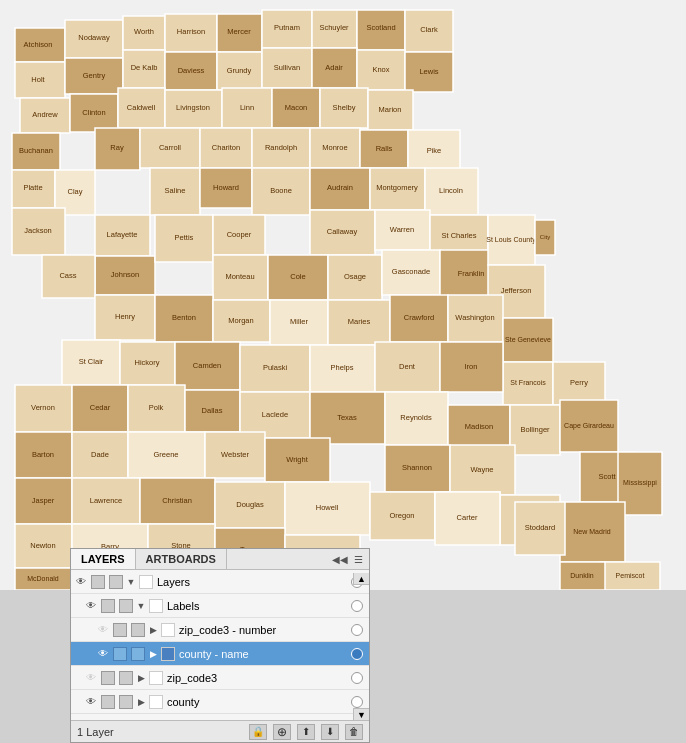 Image resolution: width=686 pixels, height=743 pixels. Describe the element at coordinates (170, 148) in the screenshot. I see `svg-text: Carroll` at that location.